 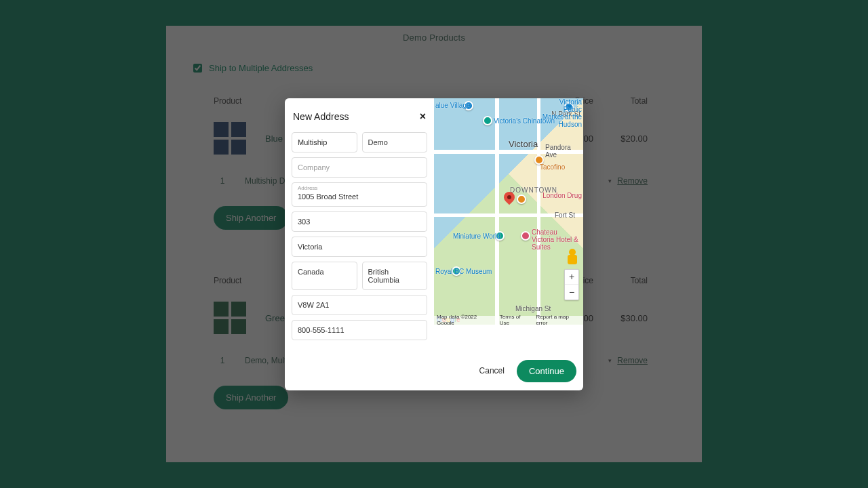 I want to click on province-field: British Columbia, so click(x=395, y=276).